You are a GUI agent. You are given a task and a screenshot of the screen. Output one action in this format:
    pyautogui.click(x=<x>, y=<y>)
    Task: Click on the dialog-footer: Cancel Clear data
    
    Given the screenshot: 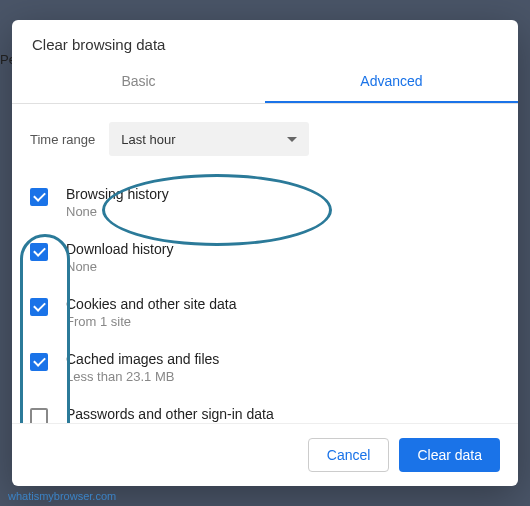 What is the action you would take?
    pyautogui.click(x=265, y=454)
    